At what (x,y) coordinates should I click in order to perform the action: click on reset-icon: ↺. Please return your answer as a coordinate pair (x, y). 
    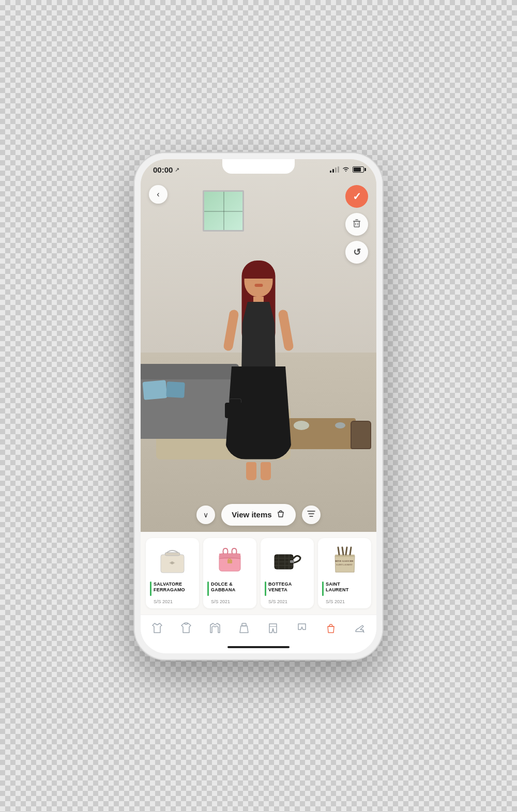
    Looking at the image, I should click on (357, 252).